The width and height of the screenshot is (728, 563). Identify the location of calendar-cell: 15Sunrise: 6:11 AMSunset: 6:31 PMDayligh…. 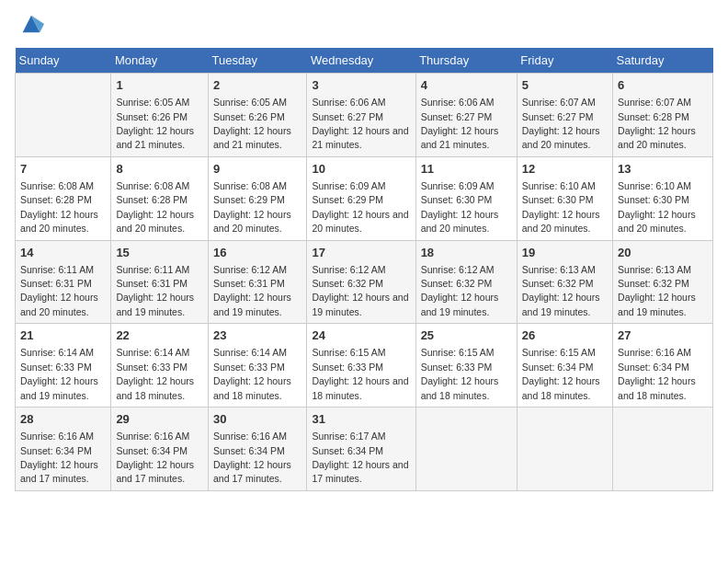
(160, 282).